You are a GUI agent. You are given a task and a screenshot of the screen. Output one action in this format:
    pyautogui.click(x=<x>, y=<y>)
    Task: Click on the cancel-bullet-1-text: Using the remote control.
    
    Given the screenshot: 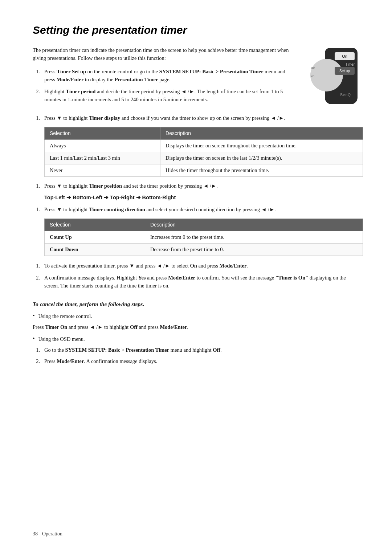 What is the action you would take?
    pyautogui.click(x=65, y=316)
    